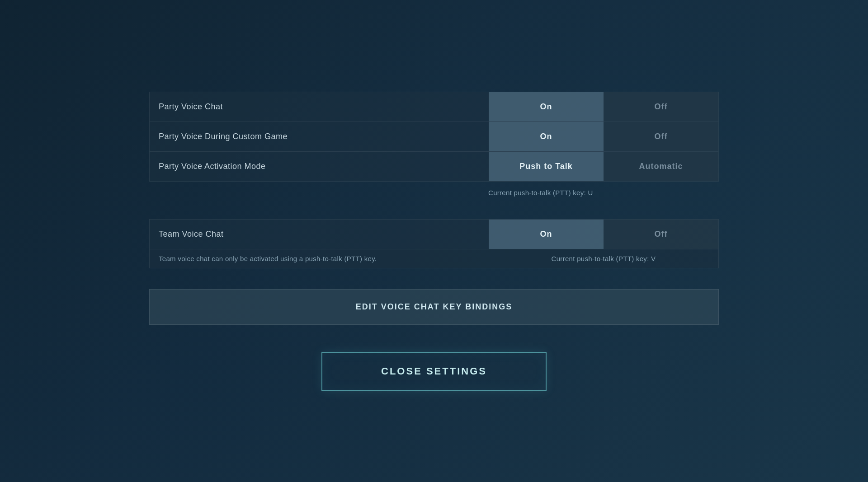 Image resolution: width=868 pixels, height=482 pixels. I want to click on party-voice-custom-game-label: Party Voice During Custom Game, so click(319, 136).